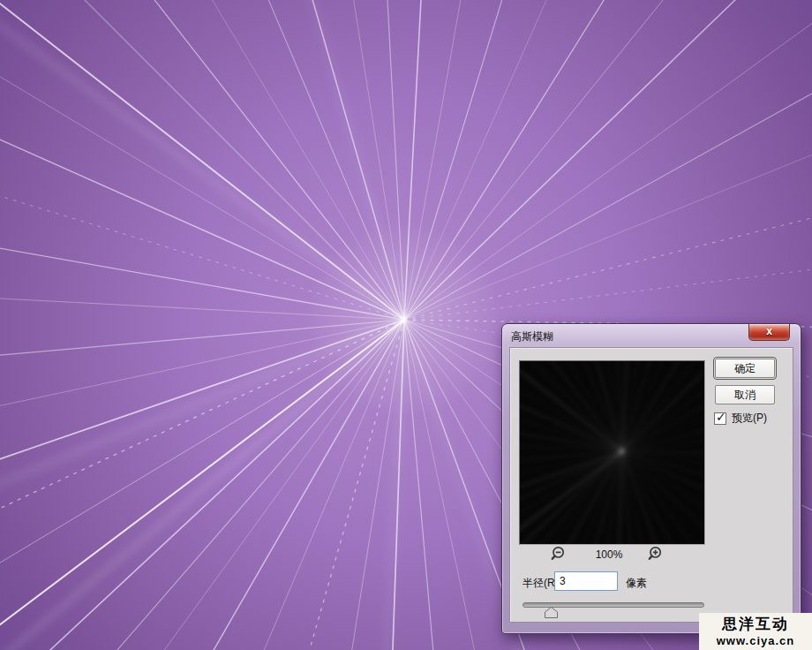  What do you see at coordinates (657, 555) in the screenshot?
I see `zoom-in-icon` at bounding box center [657, 555].